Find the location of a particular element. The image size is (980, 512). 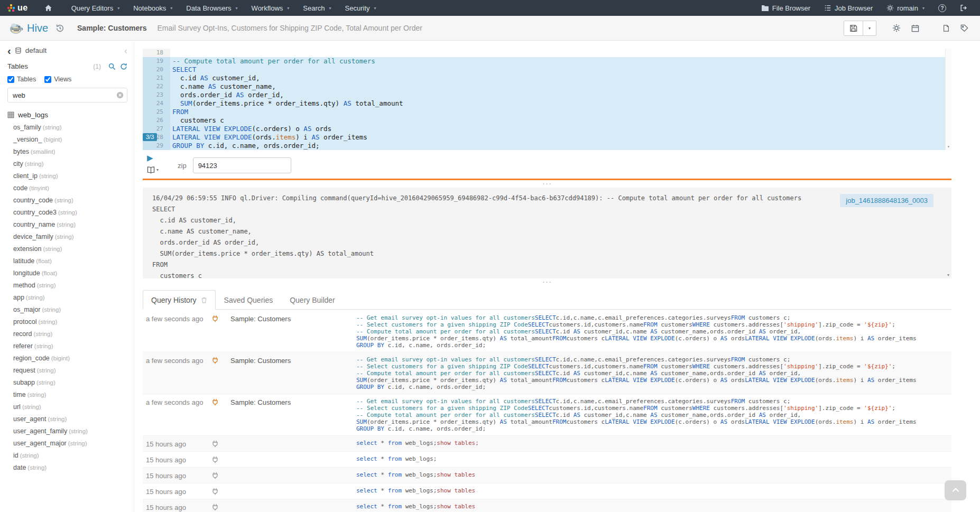

home-button is located at coordinates (49, 8).